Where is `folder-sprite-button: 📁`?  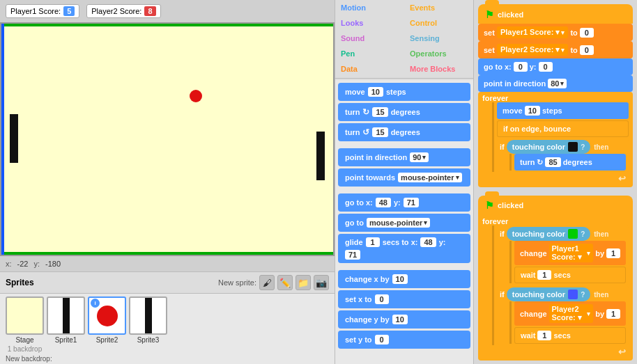 folder-sprite-button: 📁 is located at coordinates (303, 283).